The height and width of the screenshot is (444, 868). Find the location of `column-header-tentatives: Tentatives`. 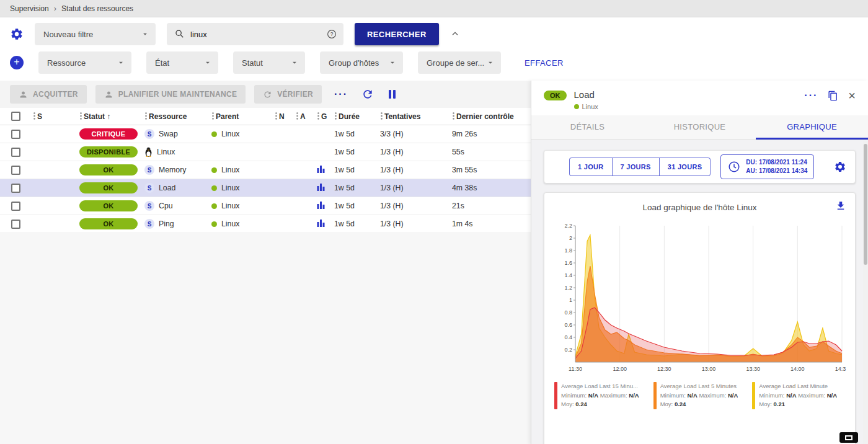

column-header-tentatives: Tentatives is located at coordinates (414, 117).